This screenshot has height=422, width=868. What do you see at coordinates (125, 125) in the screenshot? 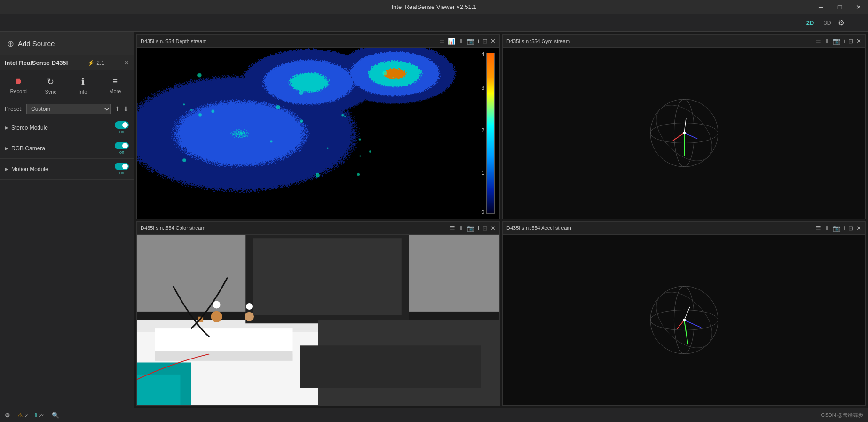
I see `stereo-toggle-knob` at bounding box center [125, 125].